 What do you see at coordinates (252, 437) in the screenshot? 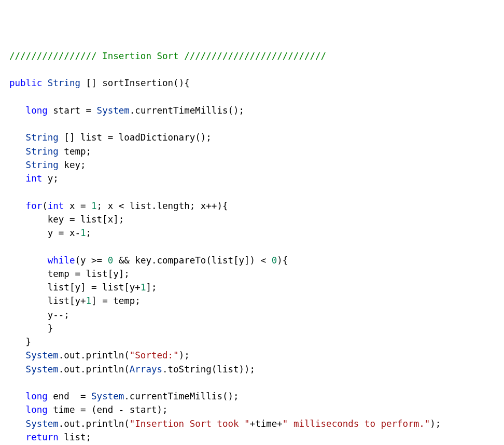
I see `code-line: return list;` at bounding box center [252, 437].